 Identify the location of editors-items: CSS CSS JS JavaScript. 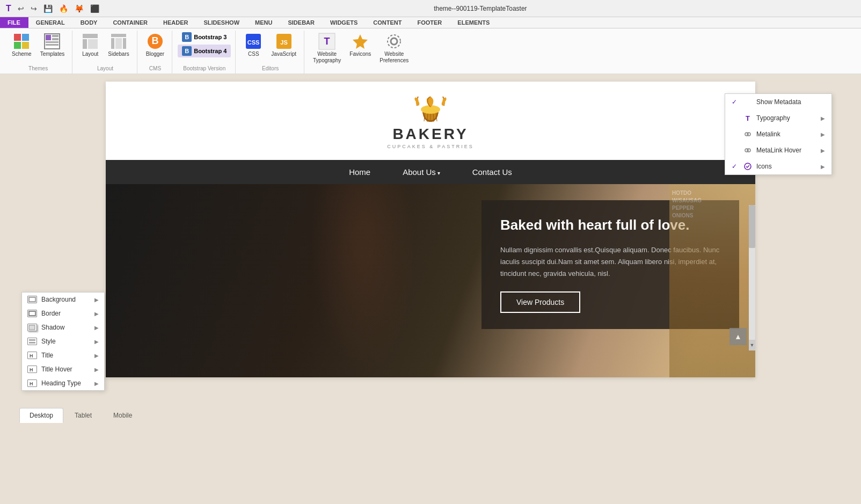
(271, 47).